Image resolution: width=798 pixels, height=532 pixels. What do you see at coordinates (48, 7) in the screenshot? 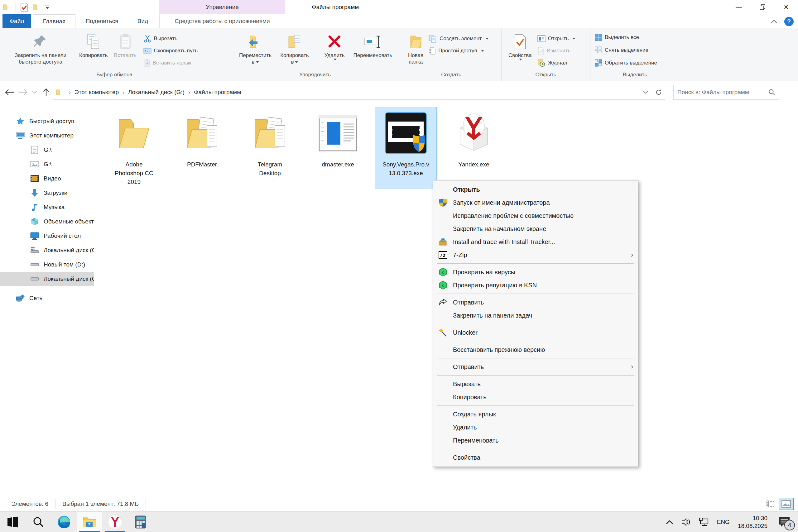
I see `qat-customize-icon` at bounding box center [48, 7].